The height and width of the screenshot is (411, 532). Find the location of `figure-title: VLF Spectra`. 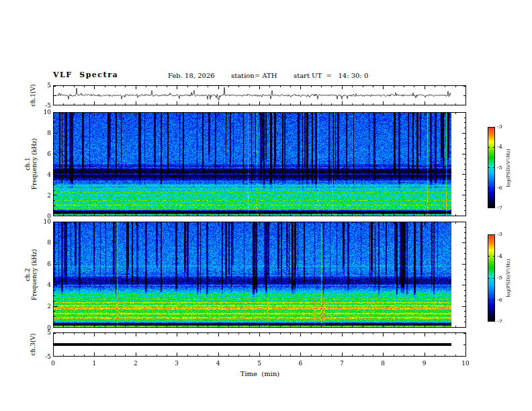

figure-title: VLF Spectra is located at coordinates (86, 75).